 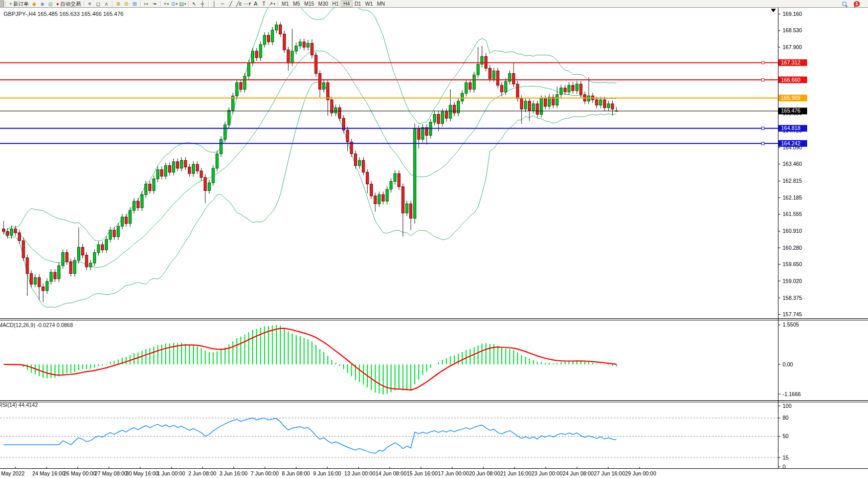 What do you see at coordinates (256, 4) in the screenshot?
I see `text-icon: A` at bounding box center [256, 4].